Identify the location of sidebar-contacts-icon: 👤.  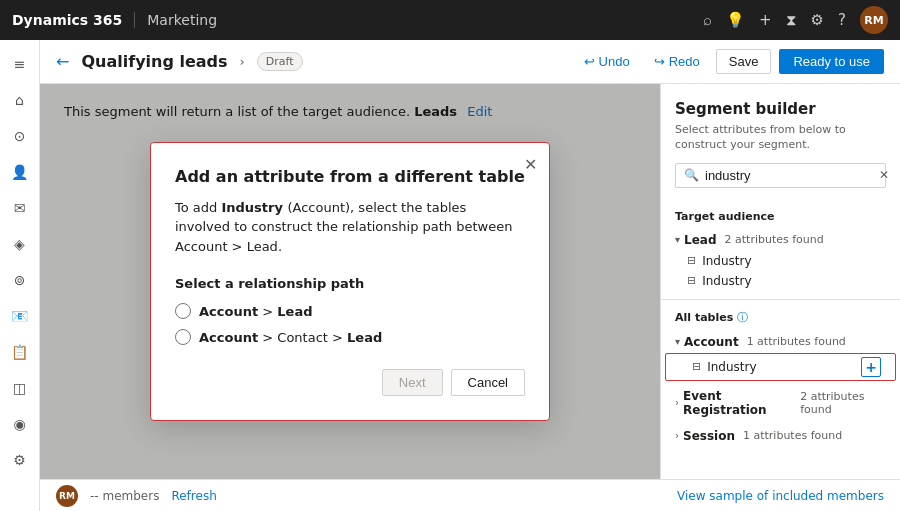
(20, 172).